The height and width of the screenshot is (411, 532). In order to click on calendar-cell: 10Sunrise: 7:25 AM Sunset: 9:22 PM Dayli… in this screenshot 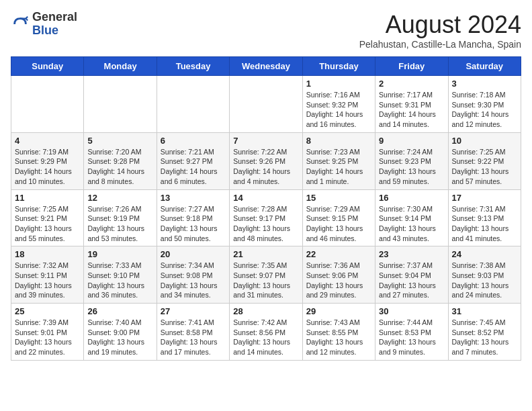, I will do `click(484, 161)`.